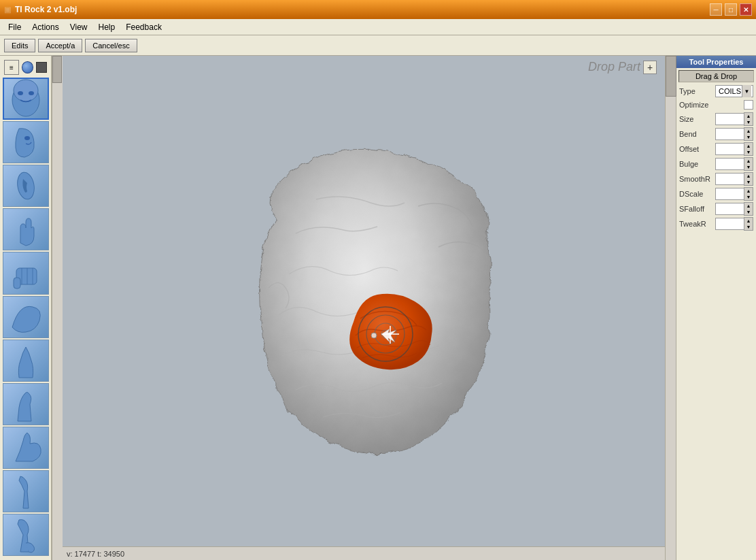 The height and width of the screenshot is (560, 756). What do you see at coordinates (26, 491) in the screenshot?
I see `limb4-svg` at bounding box center [26, 491].